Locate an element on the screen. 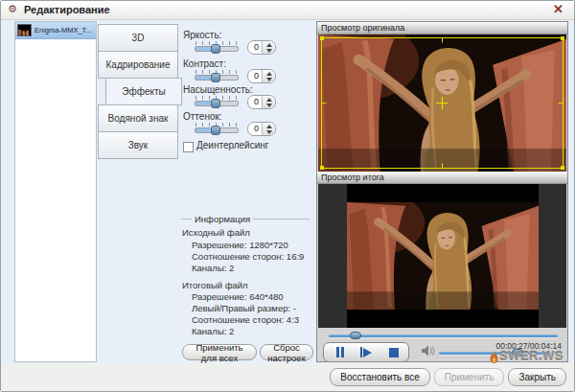  saturation-spinner: 0 is located at coordinates (262, 102).